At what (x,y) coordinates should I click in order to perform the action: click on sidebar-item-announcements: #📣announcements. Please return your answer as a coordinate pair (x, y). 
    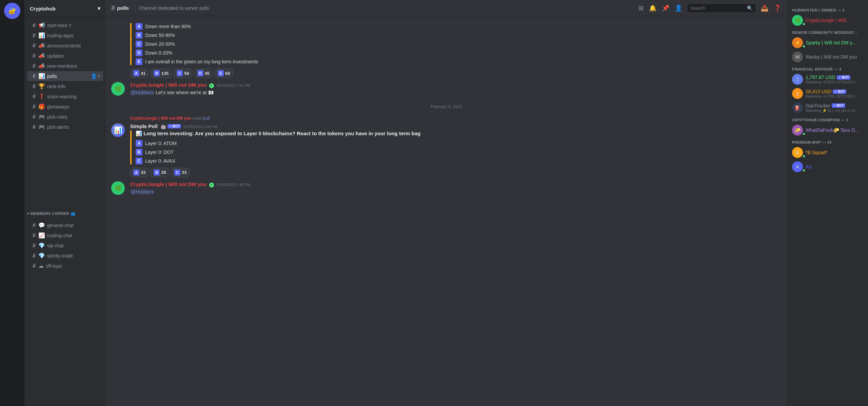
    Looking at the image, I should click on (65, 45).